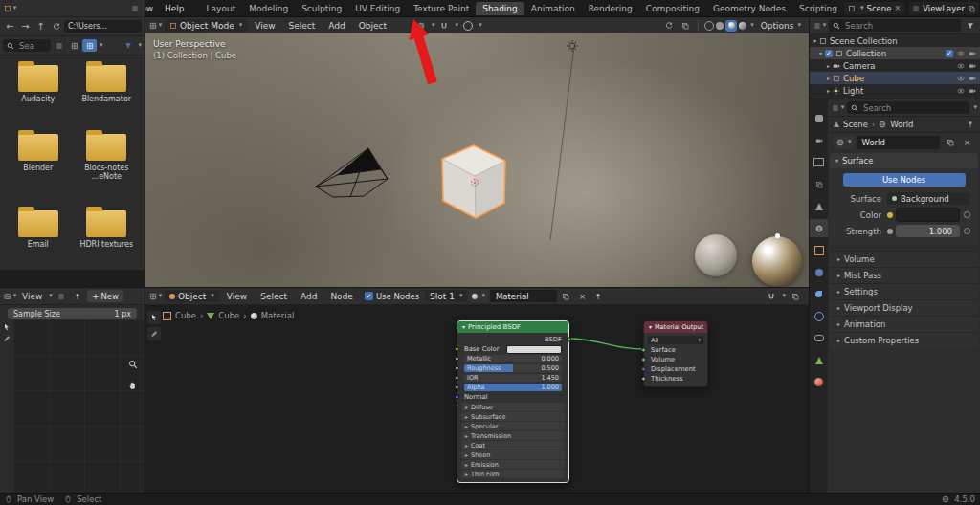 Image resolution: width=980 pixels, height=505 pixels. I want to click on back-button: ←, so click(10, 27).